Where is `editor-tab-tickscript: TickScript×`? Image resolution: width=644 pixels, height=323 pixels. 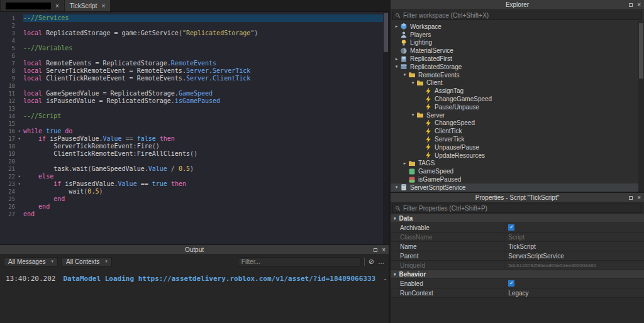
editor-tab-tickscript: TickScript× is located at coordinates (87, 6).